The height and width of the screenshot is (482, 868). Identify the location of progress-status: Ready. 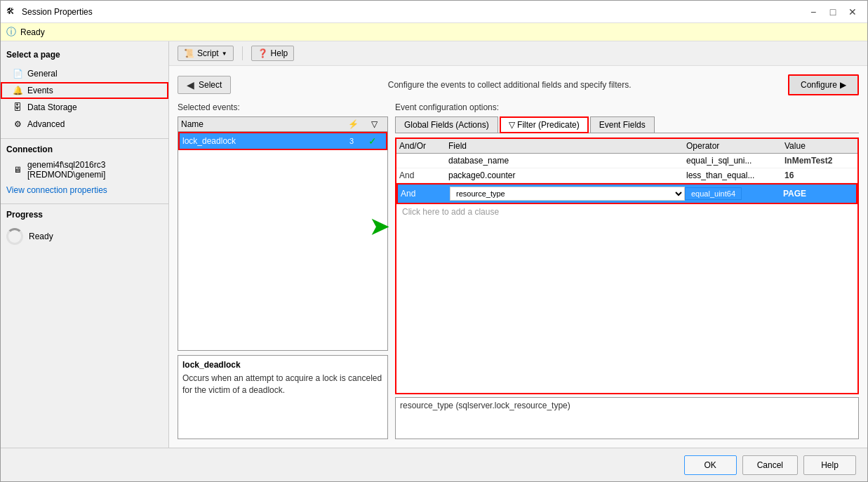
(41, 236).